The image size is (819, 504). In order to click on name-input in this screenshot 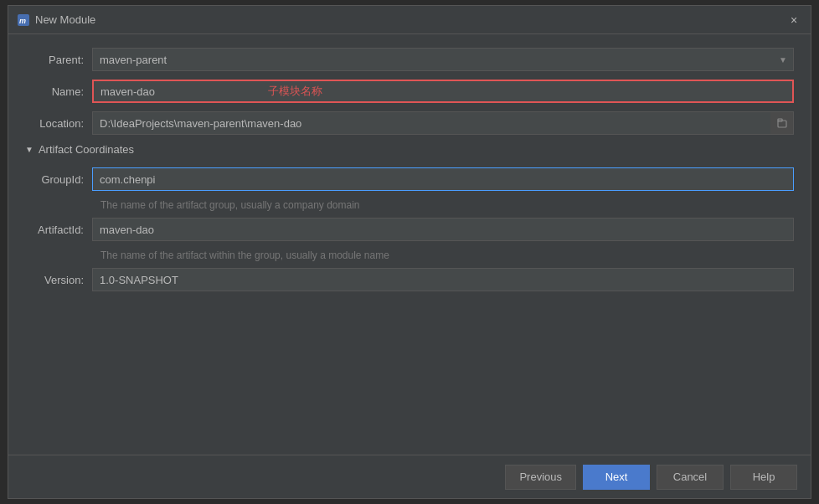, I will do `click(443, 91)`.